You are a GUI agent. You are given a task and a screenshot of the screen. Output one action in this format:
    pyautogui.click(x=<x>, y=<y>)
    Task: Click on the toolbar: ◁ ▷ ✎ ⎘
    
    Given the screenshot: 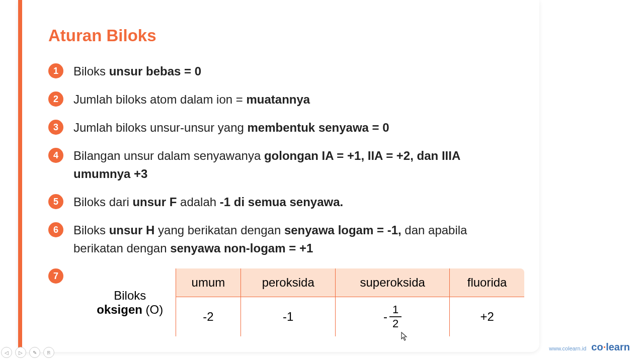 What is the action you would take?
    pyautogui.click(x=28, y=352)
    